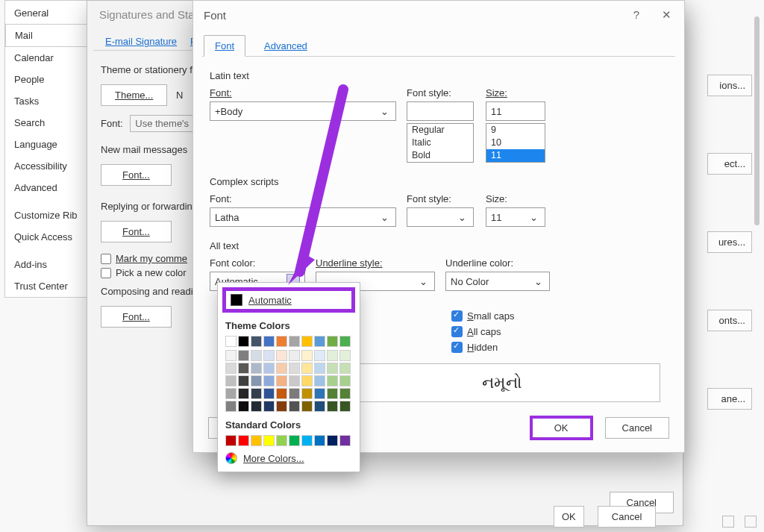 The height and width of the screenshot is (532, 764). What do you see at coordinates (666, 15) in the screenshot?
I see `close-icon: ✕` at bounding box center [666, 15].